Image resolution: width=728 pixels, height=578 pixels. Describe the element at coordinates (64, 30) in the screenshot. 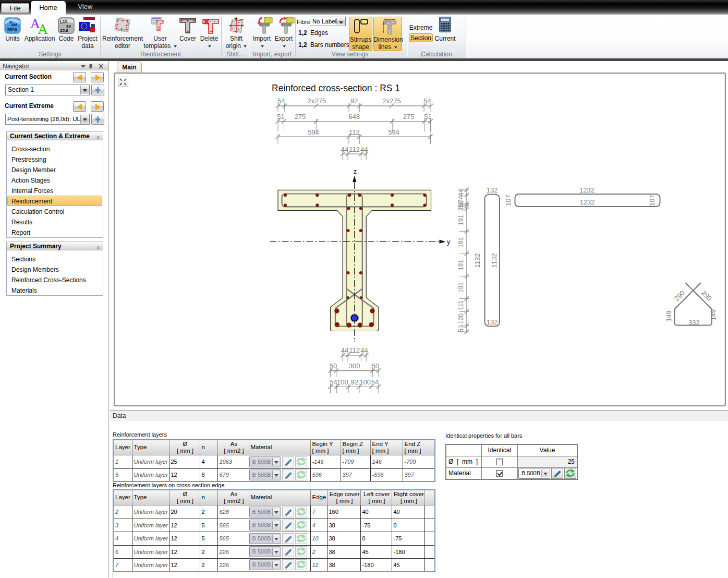

I see `svg-text: 25.8` at that location.